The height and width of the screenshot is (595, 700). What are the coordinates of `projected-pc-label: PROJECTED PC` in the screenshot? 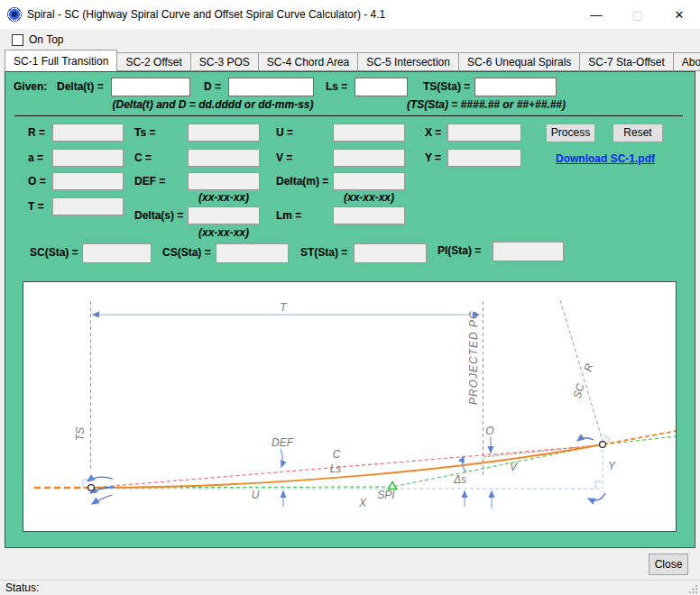 It's located at (474, 357).